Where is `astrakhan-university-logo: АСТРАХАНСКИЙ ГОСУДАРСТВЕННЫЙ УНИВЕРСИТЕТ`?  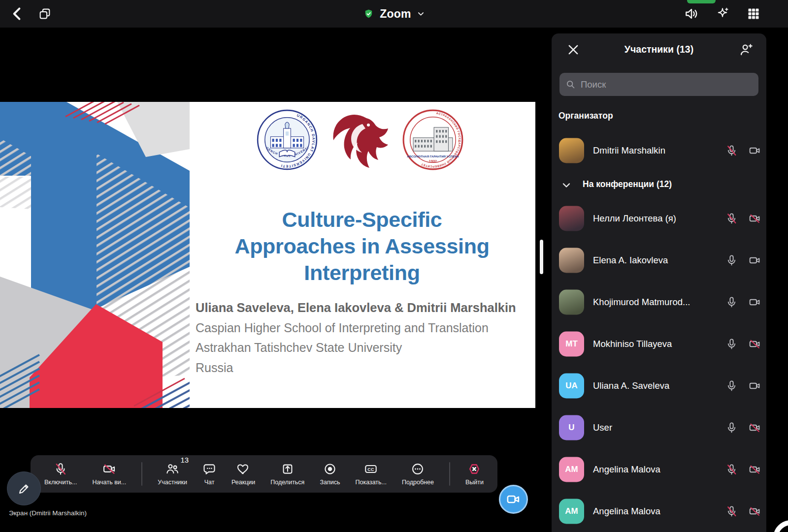
astrakhan-university-logo: АСТРАХАНСКИЙ ГОСУДАРСТВЕННЫЙ УНИВЕРСИТЕТ is located at coordinates (433, 140).